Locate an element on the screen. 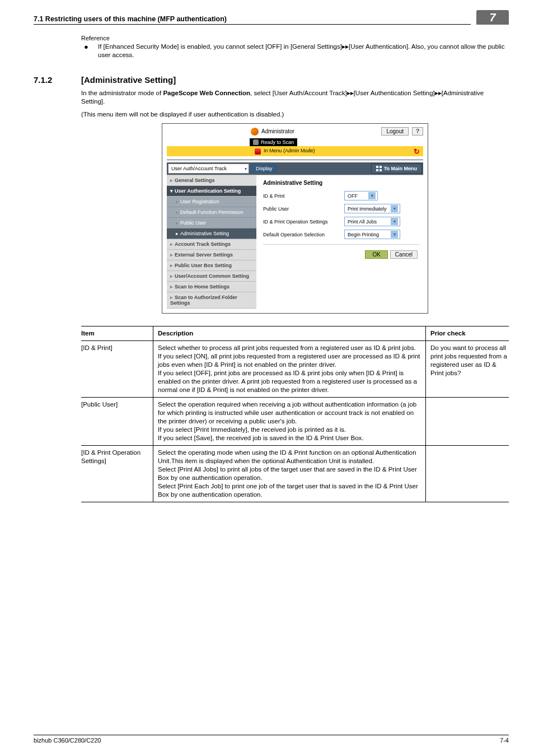 This screenshot has width=534, height=756. col-desc: Description is located at coordinates (290, 334).